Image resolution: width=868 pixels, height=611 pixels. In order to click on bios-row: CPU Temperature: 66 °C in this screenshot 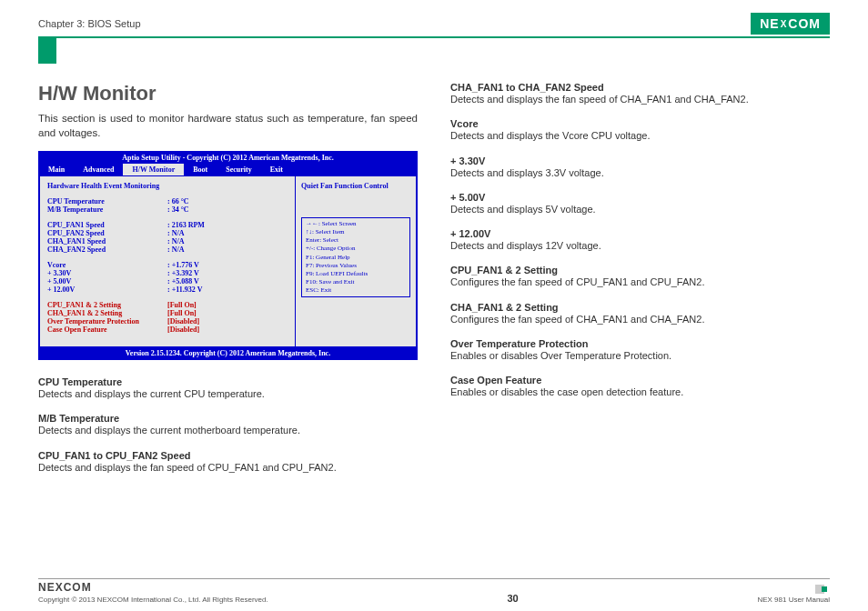, I will do `click(167, 202)`.